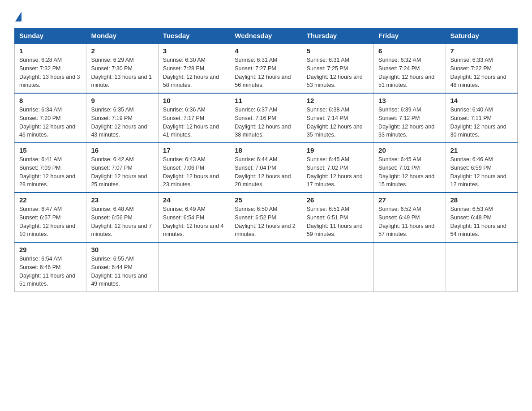 Image resolution: width=532 pixels, height=411 pixels. Describe the element at coordinates (266, 118) in the screenshot. I see `calendar-cell: 11Sunrise: 6:37 AMSunset: 7:16 PMDayligh…` at that location.